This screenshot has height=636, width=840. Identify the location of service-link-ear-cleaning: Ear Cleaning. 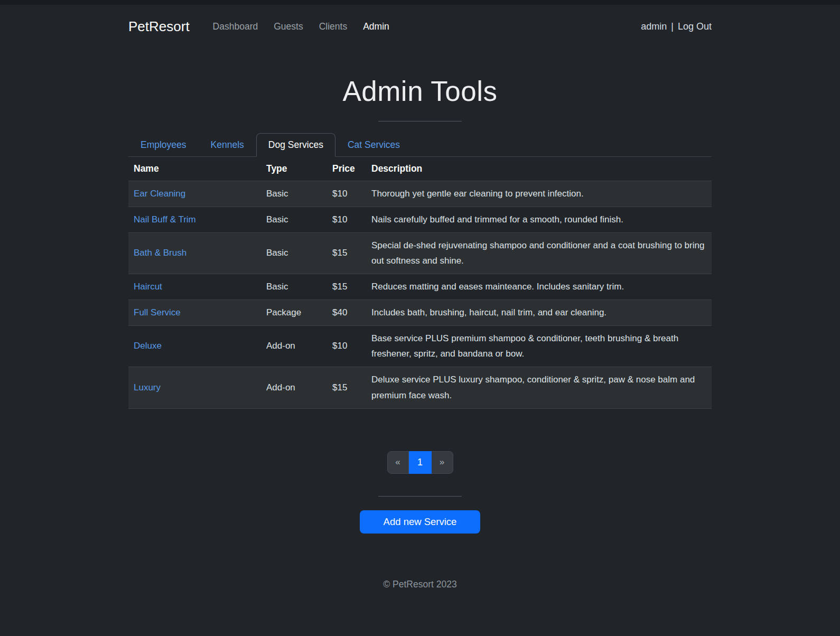
(160, 193).